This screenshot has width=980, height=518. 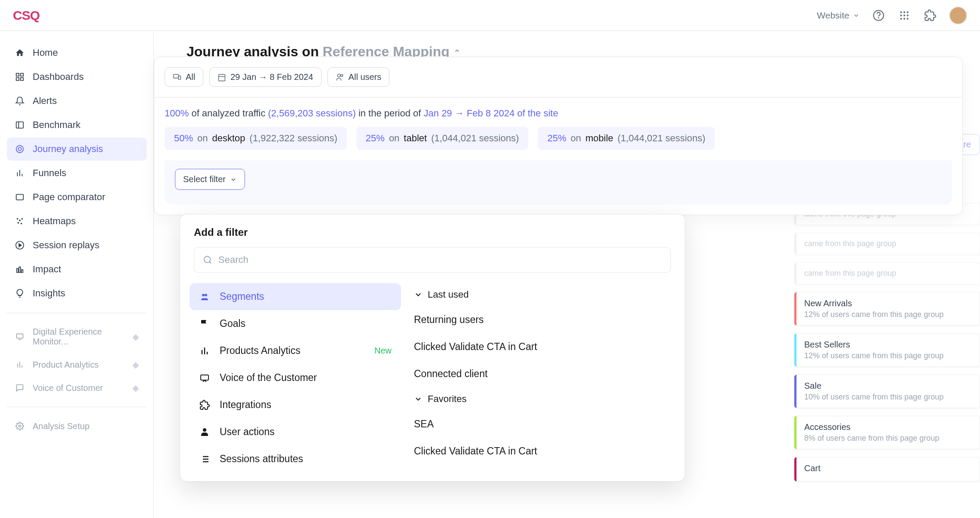 What do you see at coordinates (233, 260) in the screenshot?
I see `search-placeholder: Search` at bounding box center [233, 260].